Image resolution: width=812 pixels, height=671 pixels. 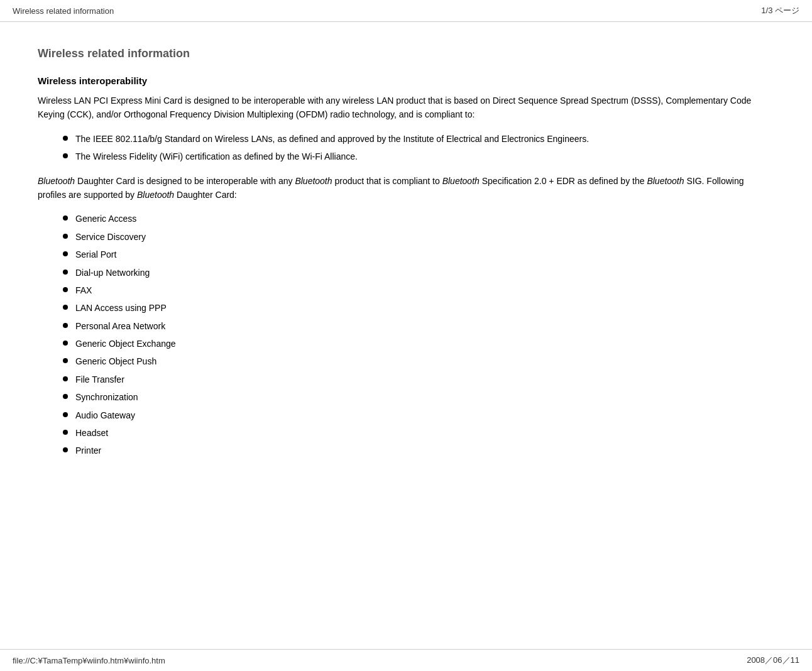 What do you see at coordinates (92, 433) in the screenshot?
I see `bullet-text: Headset` at bounding box center [92, 433].